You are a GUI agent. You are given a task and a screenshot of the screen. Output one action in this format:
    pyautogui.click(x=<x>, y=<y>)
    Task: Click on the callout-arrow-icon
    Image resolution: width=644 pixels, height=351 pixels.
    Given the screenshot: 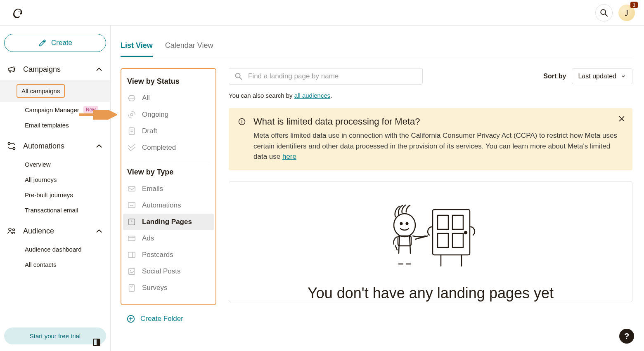 What is the action you would take?
    pyautogui.click(x=98, y=115)
    